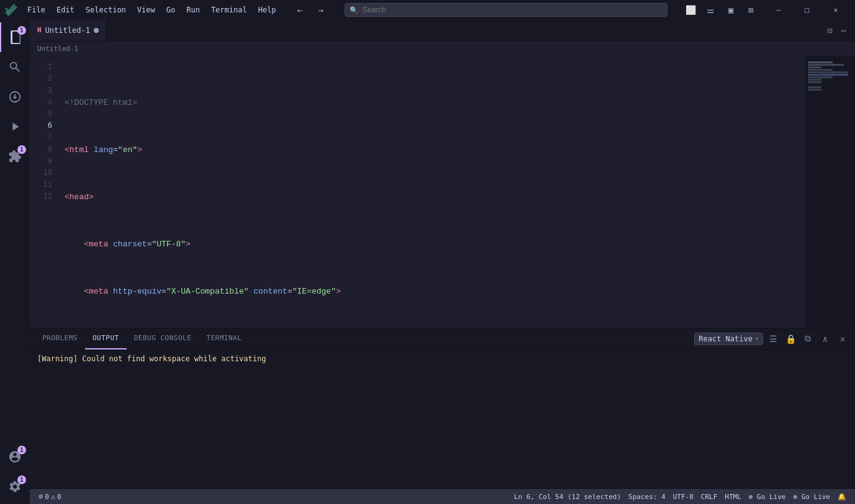 This screenshot has width=855, height=504. What do you see at coordinates (842, 497) in the screenshot?
I see `status-bell: 🔔` at bounding box center [842, 497].